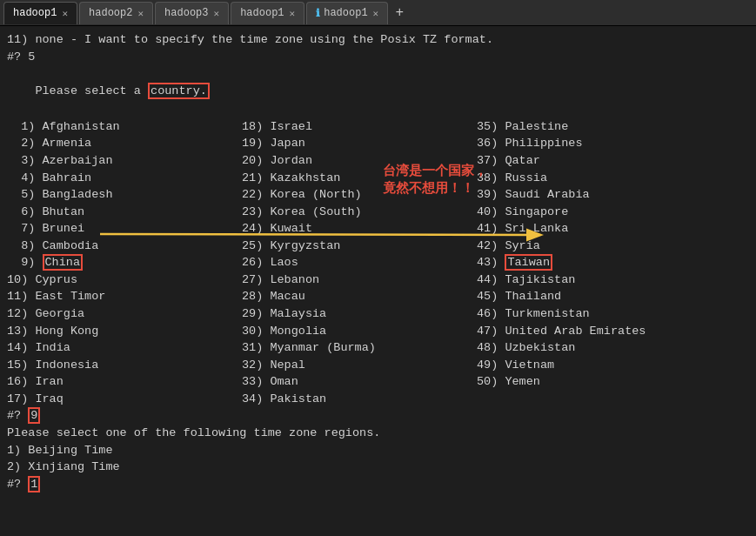 The height and width of the screenshot is (536, 756). What do you see at coordinates (359, 263) in the screenshot?
I see `country-26: 26) Laos` at bounding box center [359, 263].